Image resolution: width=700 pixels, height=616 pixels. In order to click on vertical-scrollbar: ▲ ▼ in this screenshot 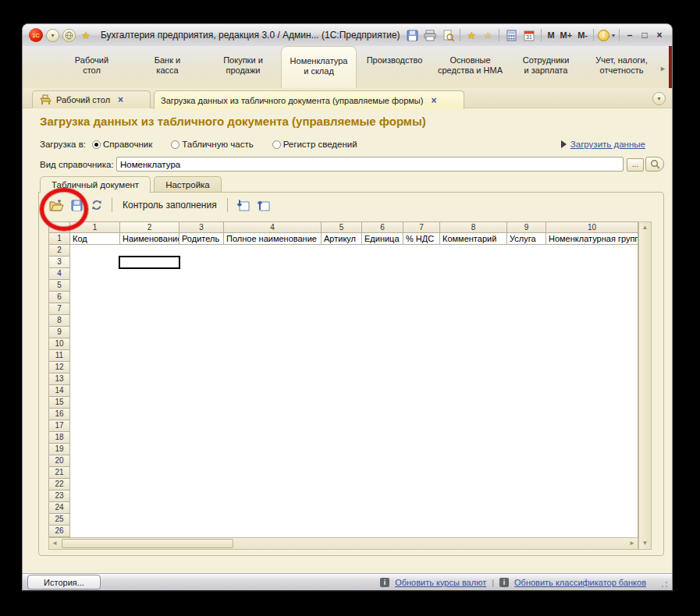, I will do `click(645, 385)`.